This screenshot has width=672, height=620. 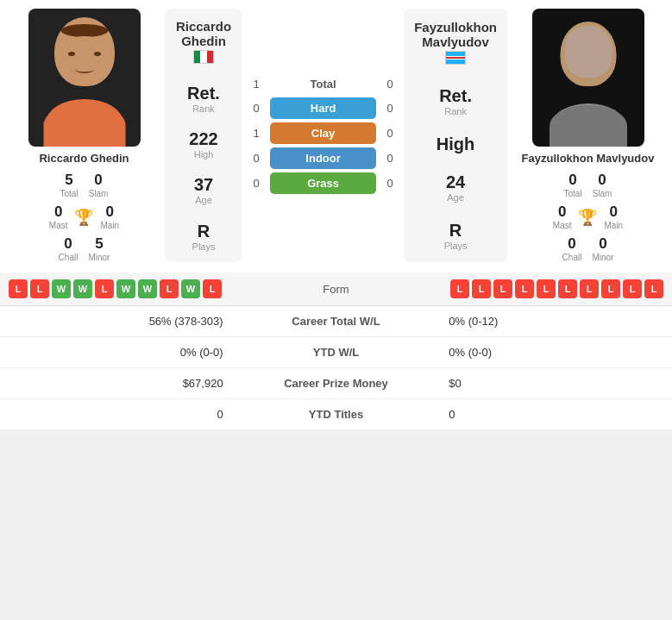 I want to click on stat-center-label: Career Prize Money, so click(x=336, y=384).